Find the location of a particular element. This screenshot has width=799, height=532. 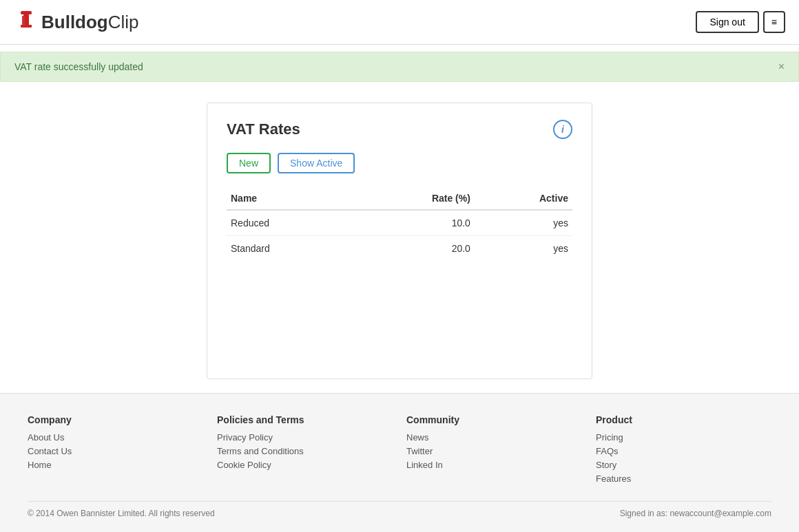

col-header-name: Name is located at coordinates (289, 198).